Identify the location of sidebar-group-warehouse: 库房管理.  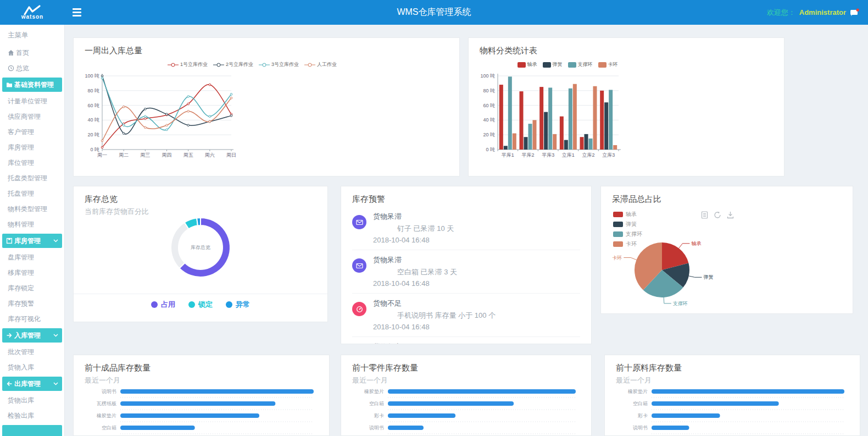
(32, 241).